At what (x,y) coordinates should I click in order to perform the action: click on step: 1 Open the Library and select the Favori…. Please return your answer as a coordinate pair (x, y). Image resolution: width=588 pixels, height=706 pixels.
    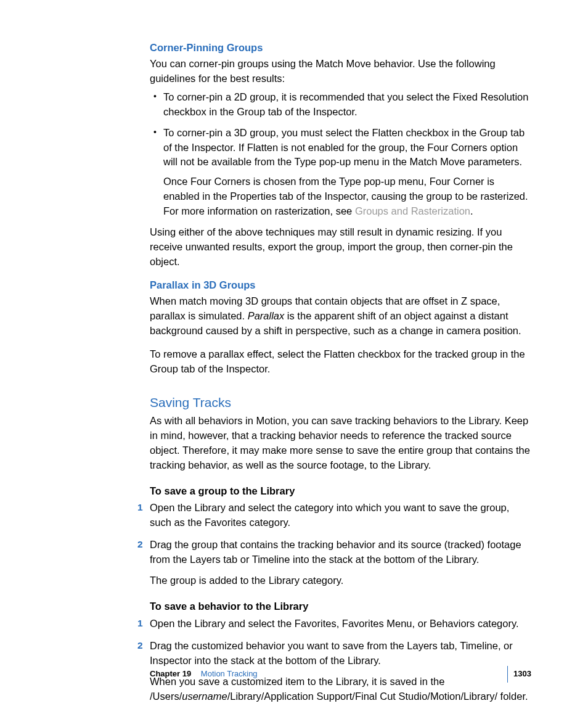
    Looking at the image, I should click on (340, 624).